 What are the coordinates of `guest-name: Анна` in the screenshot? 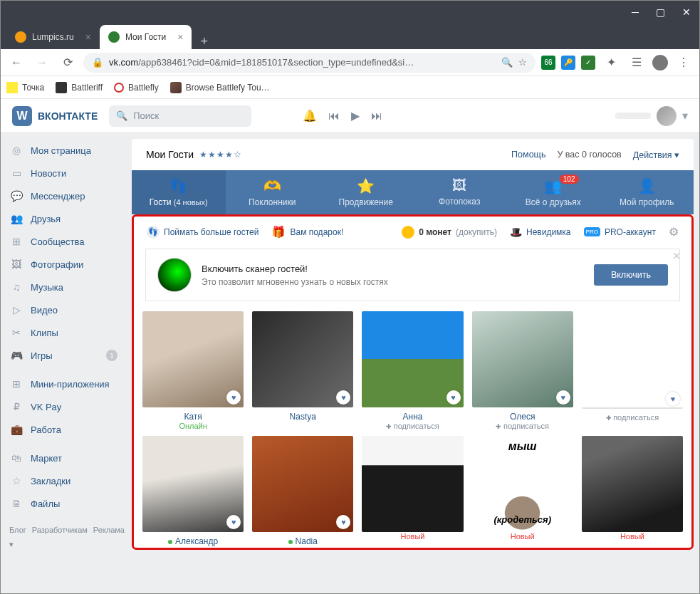 It's located at (412, 417).